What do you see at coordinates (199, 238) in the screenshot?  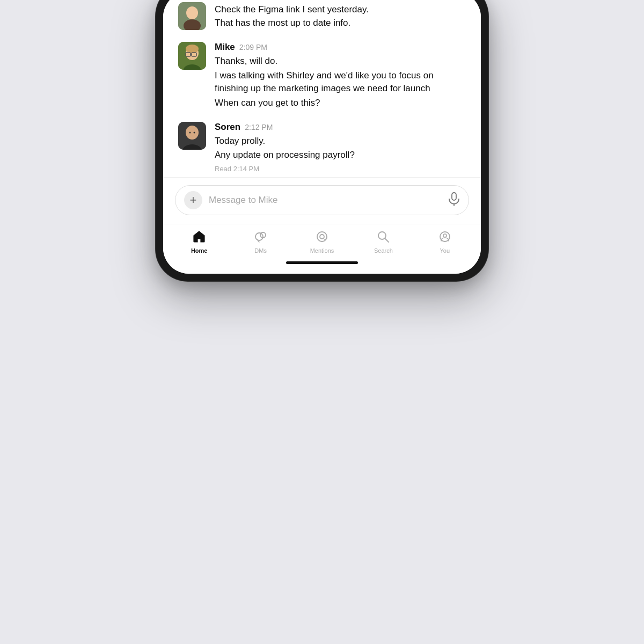 I see `home-icon` at bounding box center [199, 238].